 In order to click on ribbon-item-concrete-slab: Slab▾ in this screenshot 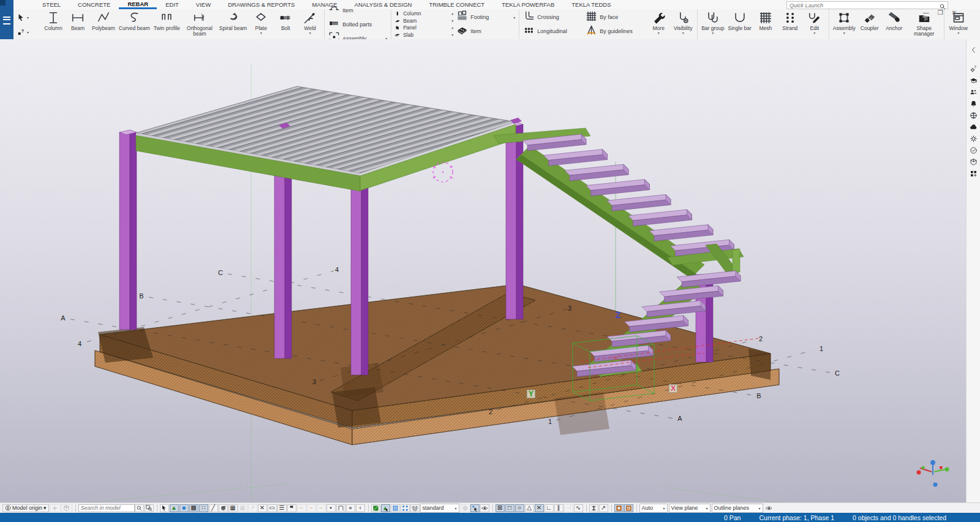, I will do `click(424, 35)`.